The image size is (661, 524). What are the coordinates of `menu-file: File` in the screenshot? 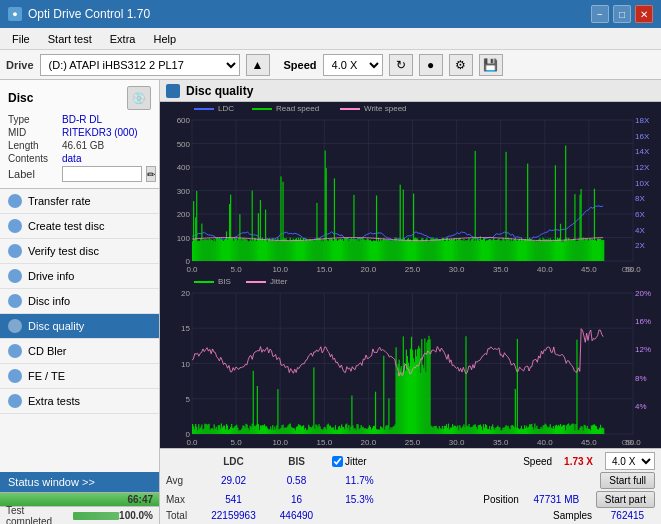 It's located at (21, 39).